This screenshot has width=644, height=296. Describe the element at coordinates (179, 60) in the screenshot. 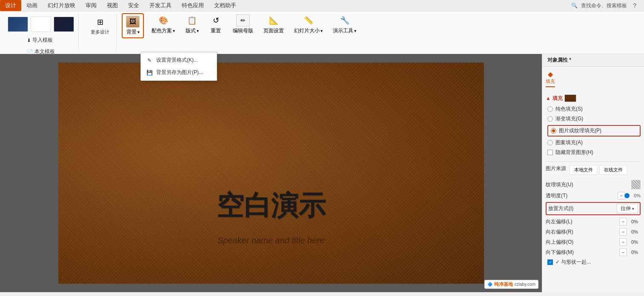

I see `set-bg-format-item: ✎ 设置背景格式(K)...` at that location.